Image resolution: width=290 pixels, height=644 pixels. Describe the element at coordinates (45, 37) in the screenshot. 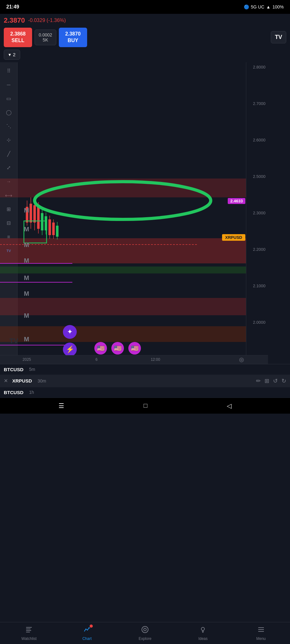

I see `spread-box: 0.0002 5K` at that location.